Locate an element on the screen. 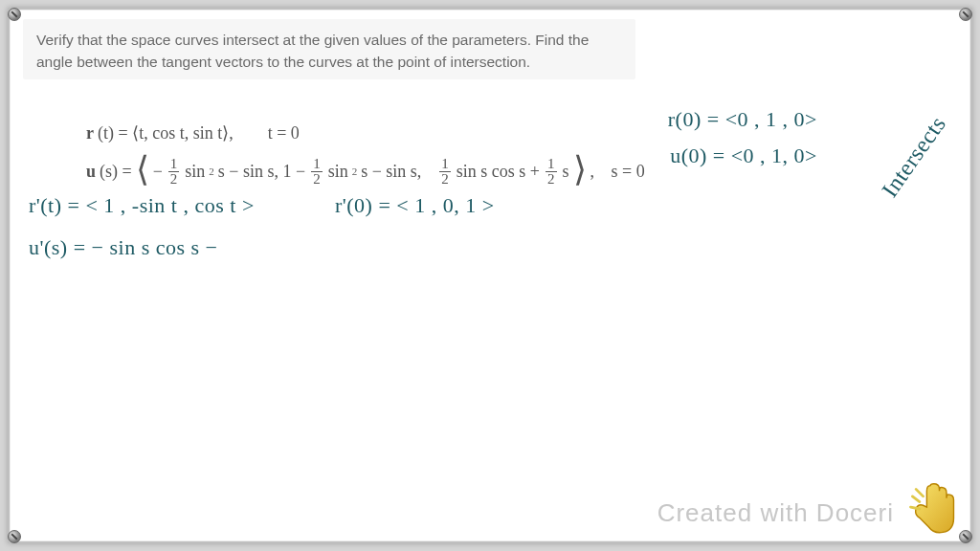 The height and width of the screenshot is (551, 980). r-body: (t) = ⟨t, cos t, sin t⟩, is located at coordinates (166, 134).